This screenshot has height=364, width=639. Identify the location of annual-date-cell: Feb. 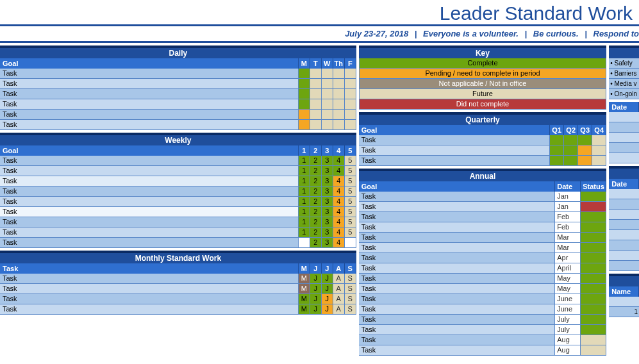
(568, 217).